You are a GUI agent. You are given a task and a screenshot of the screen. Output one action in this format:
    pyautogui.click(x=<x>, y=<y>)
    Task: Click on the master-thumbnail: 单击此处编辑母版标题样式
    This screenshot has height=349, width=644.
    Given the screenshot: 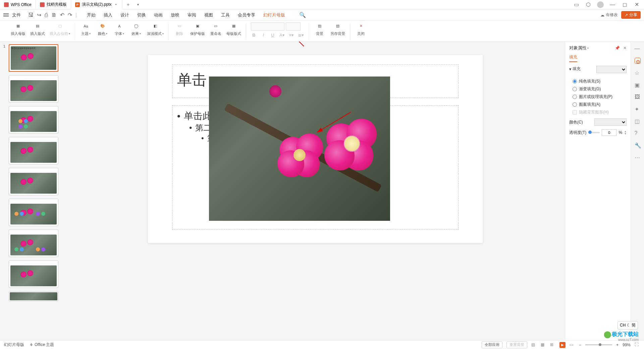 What is the action you would take?
    pyautogui.click(x=34, y=58)
    